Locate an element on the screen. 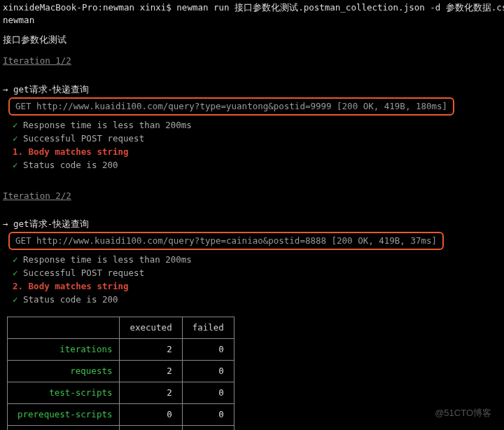 This screenshot has height=430, width=504. table-row: iterations20 is located at coordinates (121, 349).